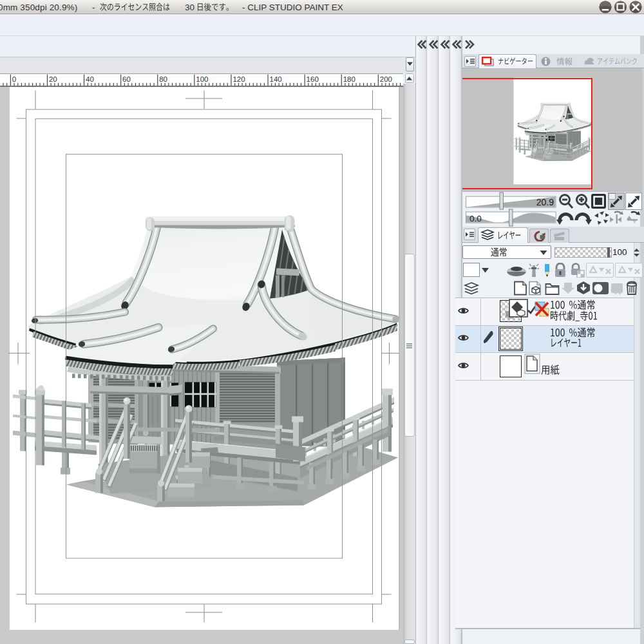 The width and height of the screenshot is (644, 644). What do you see at coordinates (53, 79) in the screenshot?
I see `svg-text: 20` at bounding box center [53, 79].